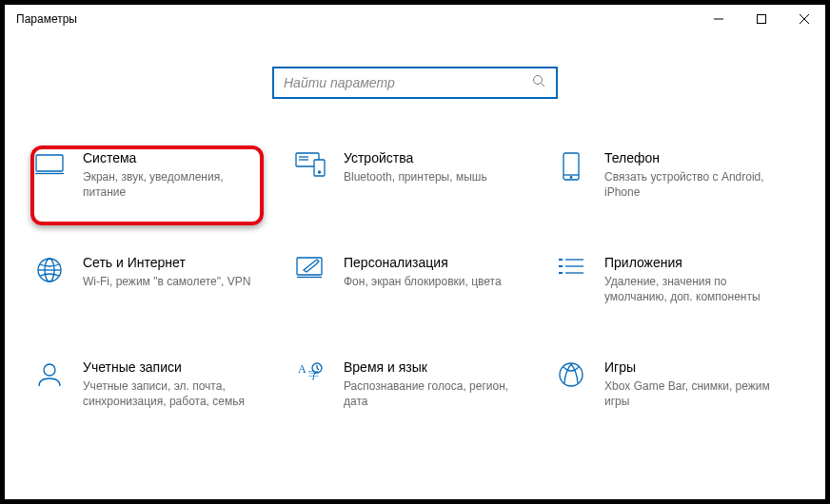 The image size is (830, 504). Describe the element at coordinates (676, 175) in the screenshot. I see `tile-phone: Телефон Связать устройство с Android, iP…` at that location.